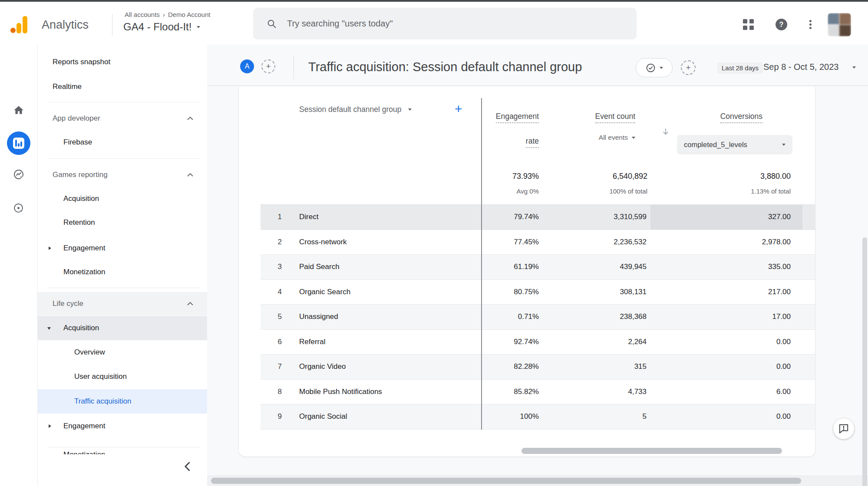  Describe the element at coordinates (19, 265) in the screenshot. I see `left-rail` at that location.